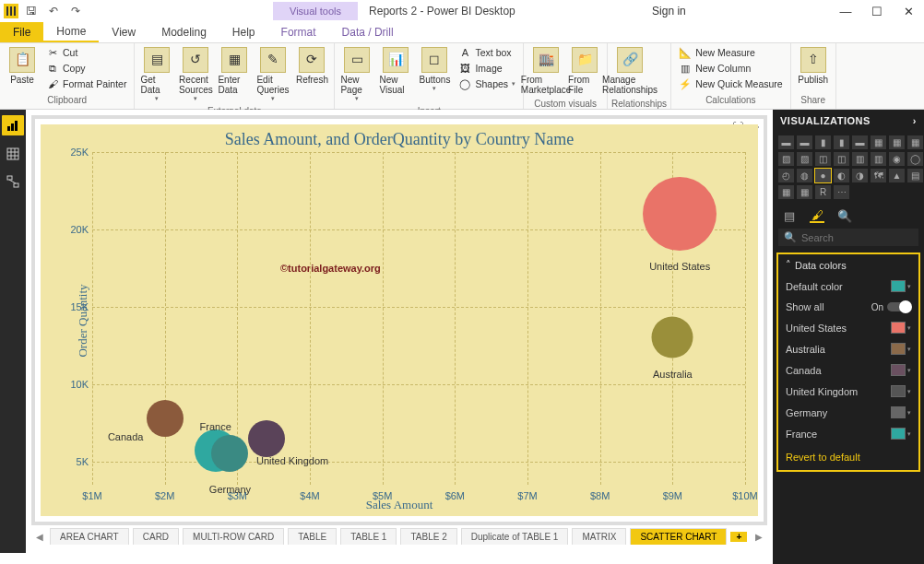 The height and width of the screenshot is (564, 924). I want to click on close-button: ✕, so click(908, 11).